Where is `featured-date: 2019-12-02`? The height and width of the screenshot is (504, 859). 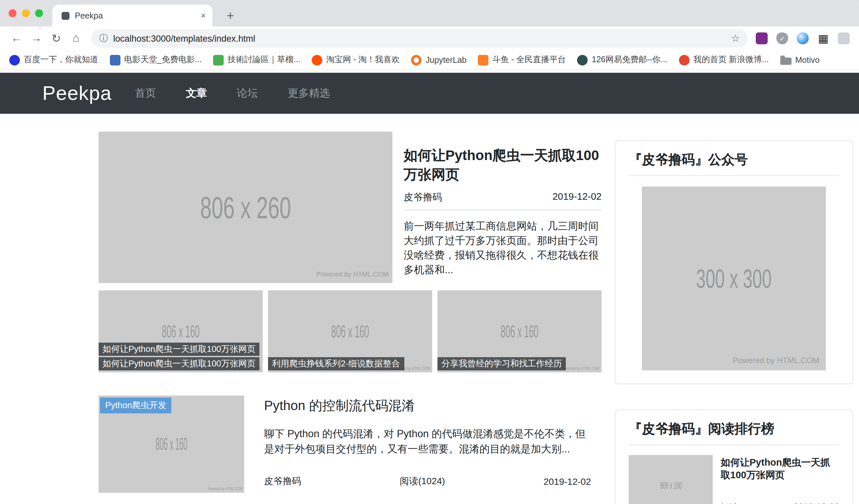 featured-date: 2019-12-02 is located at coordinates (577, 198).